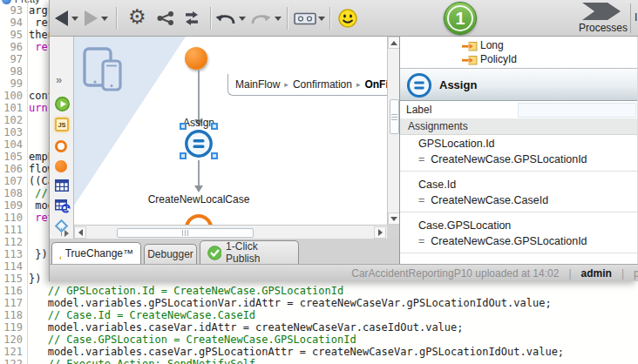 This screenshot has width=638, height=364. I want to click on tree-item-policyid: PolicyId, so click(519, 59).